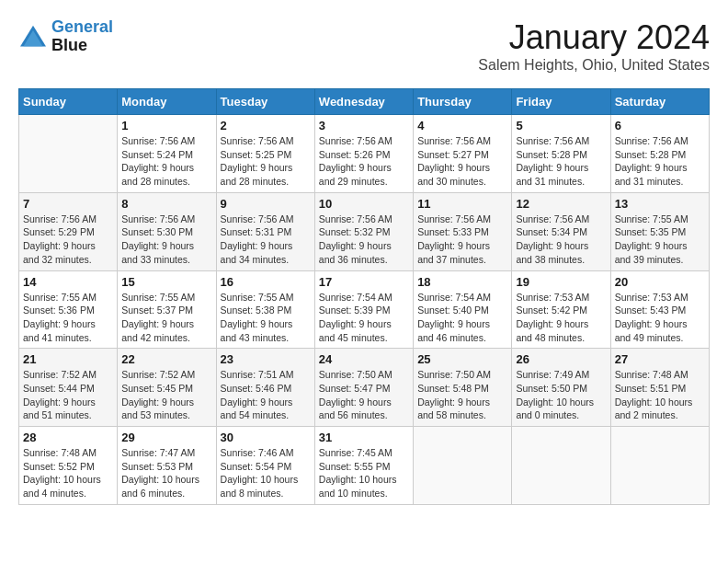  What do you see at coordinates (462, 359) in the screenshot?
I see `day-number: 25` at bounding box center [462, 359].